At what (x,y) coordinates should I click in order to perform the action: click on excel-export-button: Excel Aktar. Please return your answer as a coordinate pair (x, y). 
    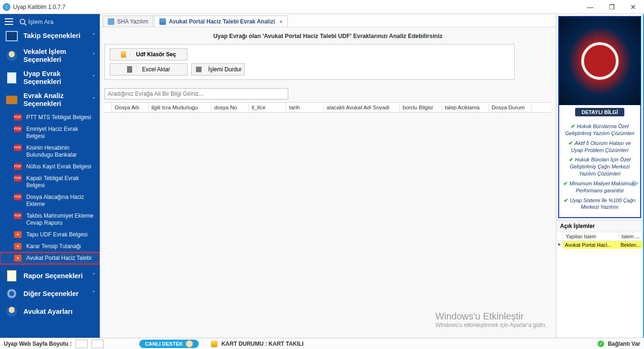
    Looking at the image, I should click on (149, 69).